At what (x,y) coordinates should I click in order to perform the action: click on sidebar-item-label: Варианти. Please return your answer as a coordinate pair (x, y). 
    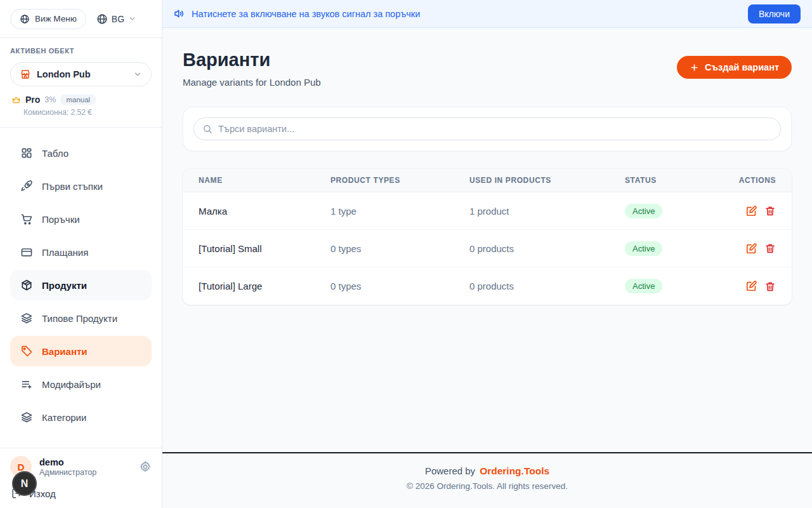
    Looking at the image, I should click on (65, 352).